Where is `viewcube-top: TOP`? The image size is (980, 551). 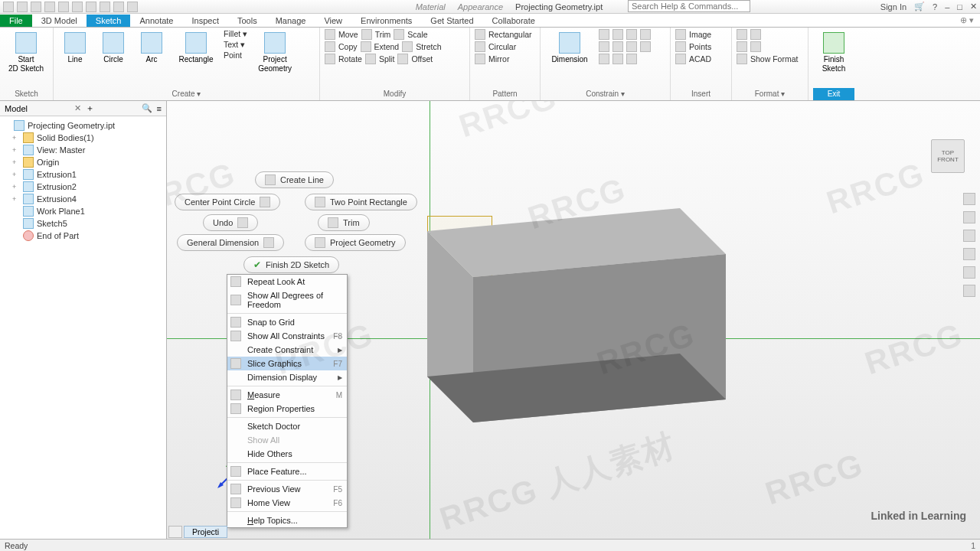
viewcube-top: TOP is located at coordinates (948, 153).